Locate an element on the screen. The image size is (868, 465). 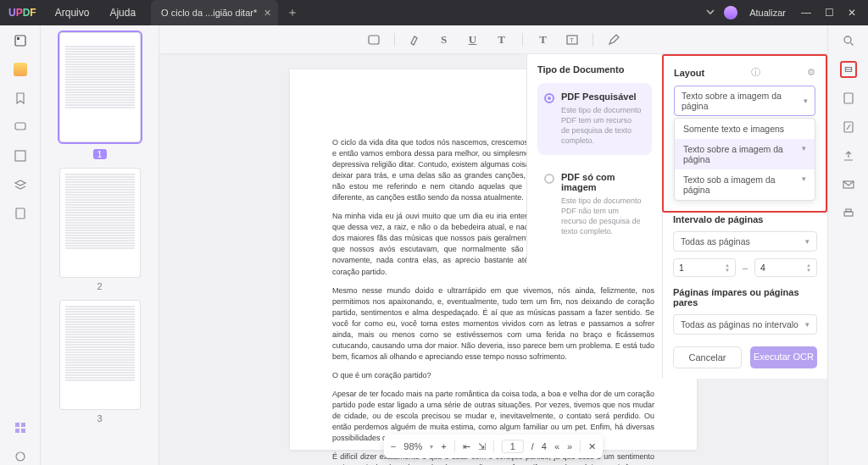
annotation-toolbar: S U T T T is located at coordinates (493, 40).